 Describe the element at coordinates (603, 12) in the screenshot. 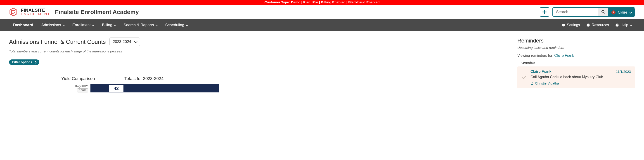

I see `search-icon` at that location.